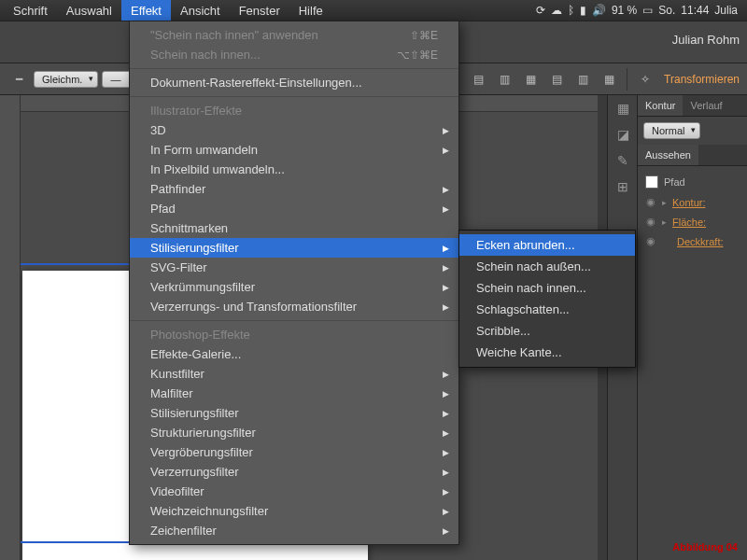 The width and height of the screenshot is (747, 560). What do you see at coordinates (693, 182) in the screenshot?
I see `appearance-item-title: Pfad` at bounding box center [693, 182].